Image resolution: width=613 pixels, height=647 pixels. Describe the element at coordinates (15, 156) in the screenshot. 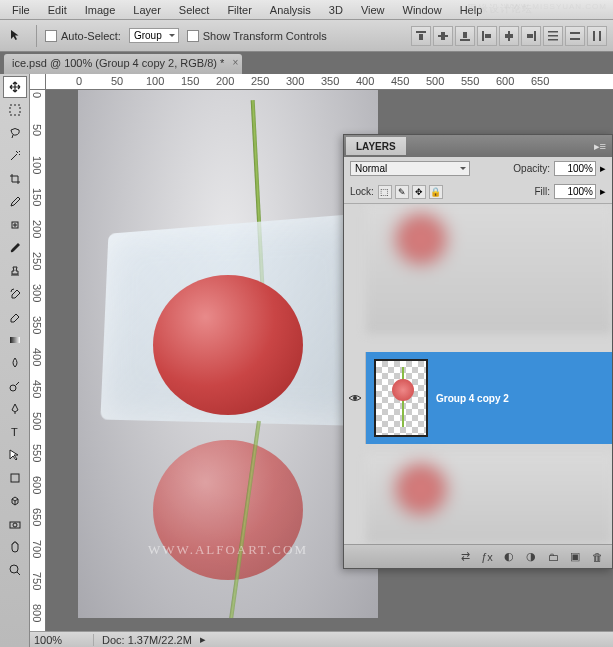

I see `wand-tool` at that location.